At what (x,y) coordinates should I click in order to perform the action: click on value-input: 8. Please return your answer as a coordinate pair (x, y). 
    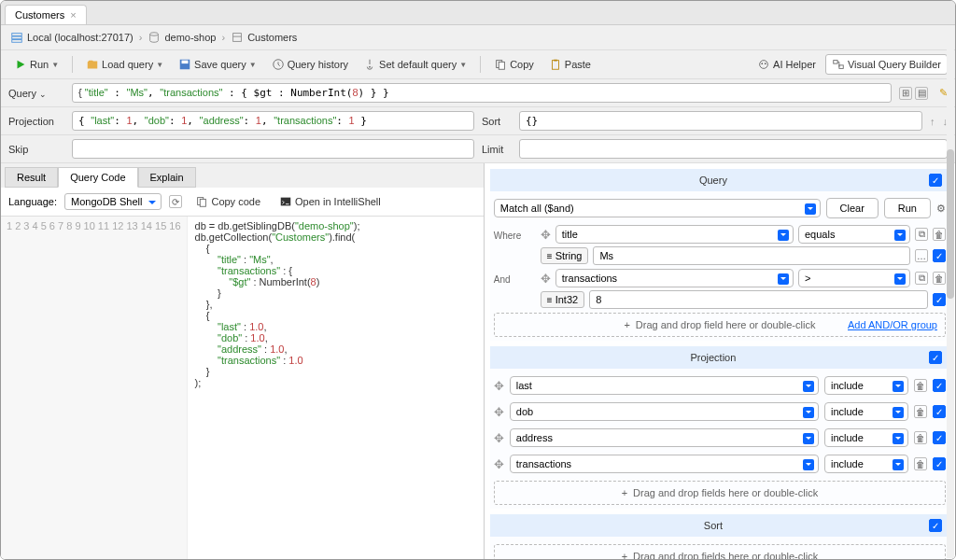
    Looking at the image, I should click on (758, 300).